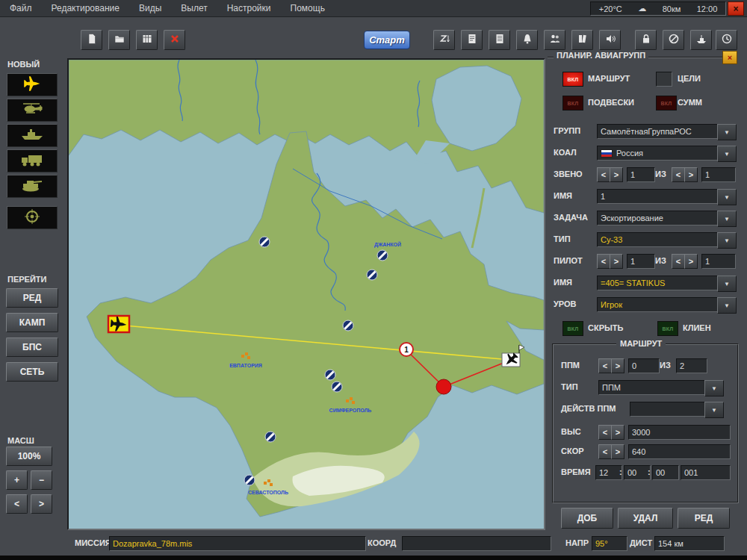 This screenshot has height=560, width=747. I want to click on start-button: Старт, so click(387, 40).